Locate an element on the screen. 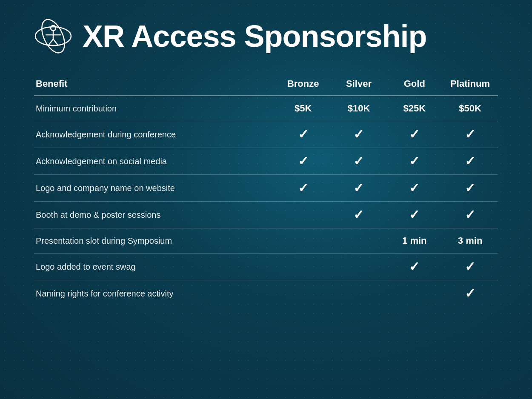 This screenshot has height=399, width=532. cell-gold-0: $25K is located at coordinates (415, 108).